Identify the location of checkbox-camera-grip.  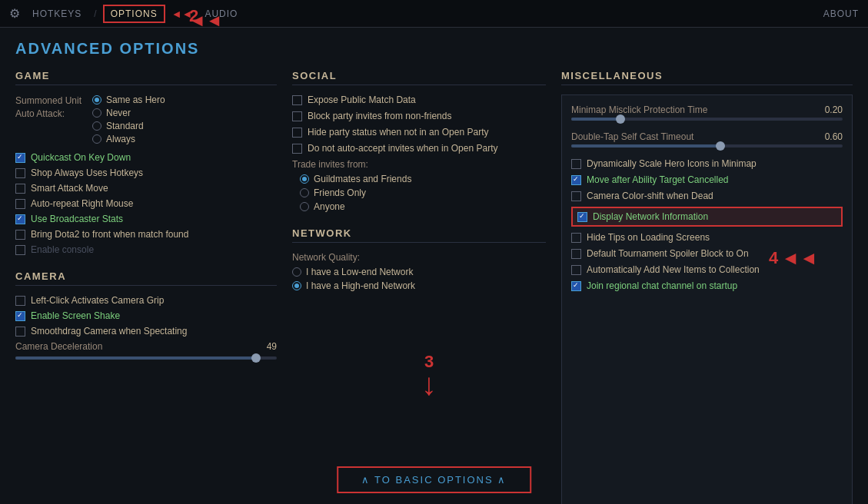
(20, 301).